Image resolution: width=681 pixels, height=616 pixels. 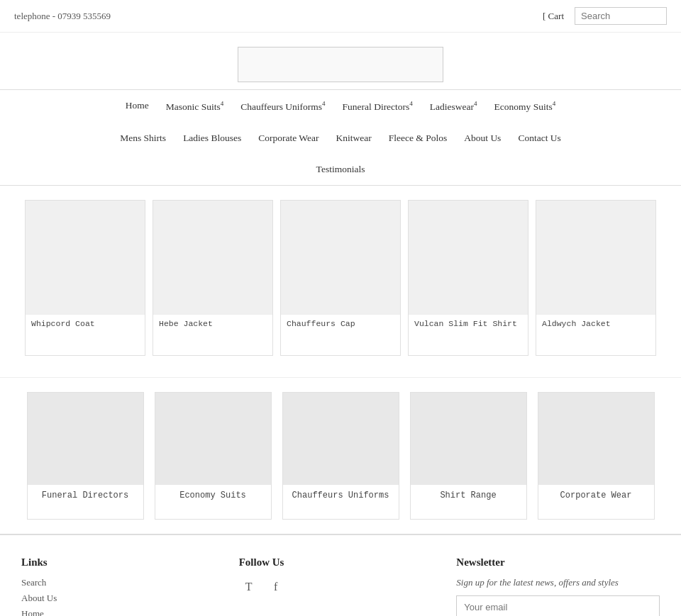 What do you see at coordinates (340, 61) in the screenshot?
I see `logo-area` at bounding box center [340, 61].